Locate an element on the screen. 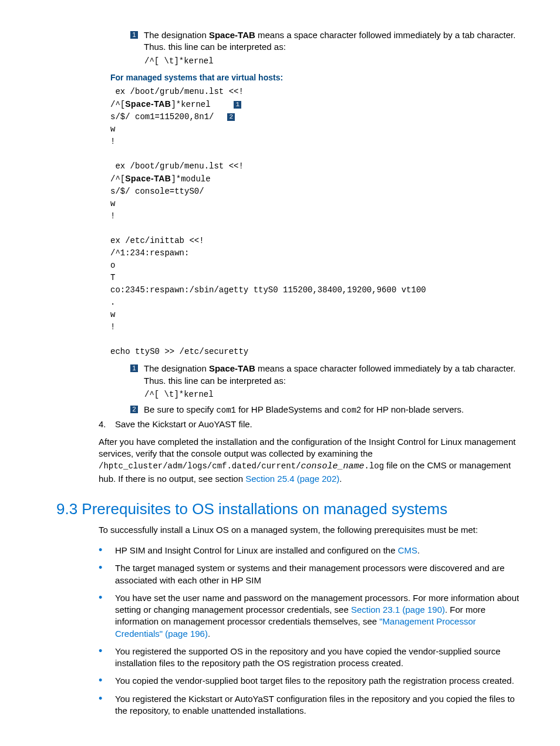 Image resolution: width=560 pixels, height=746 pixels. t: /hptc_cluster/adm/logs/cmf.dated/current… is located at coordinates (200, 466).